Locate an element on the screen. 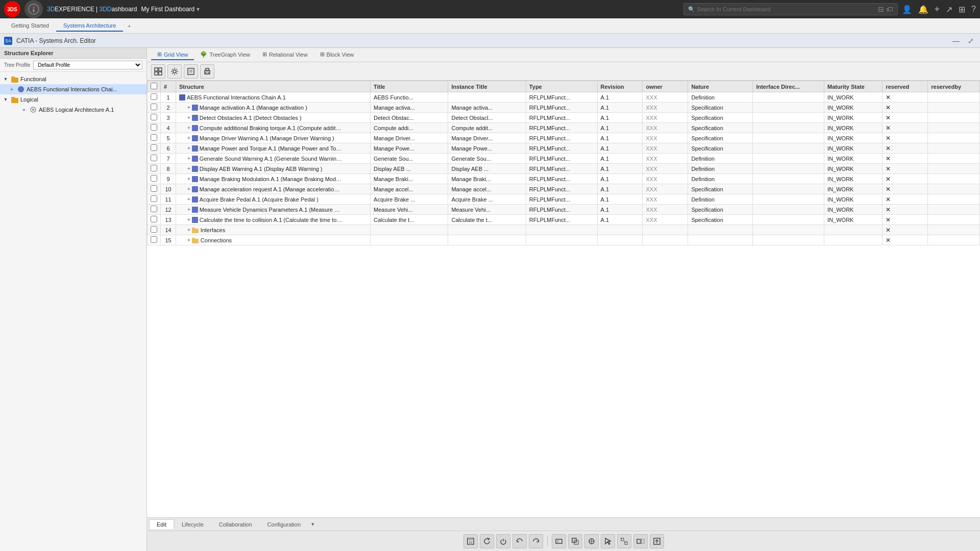 This screenshot has width=980, height=551. select-all-checkbox is located at coordinates (154, 86).